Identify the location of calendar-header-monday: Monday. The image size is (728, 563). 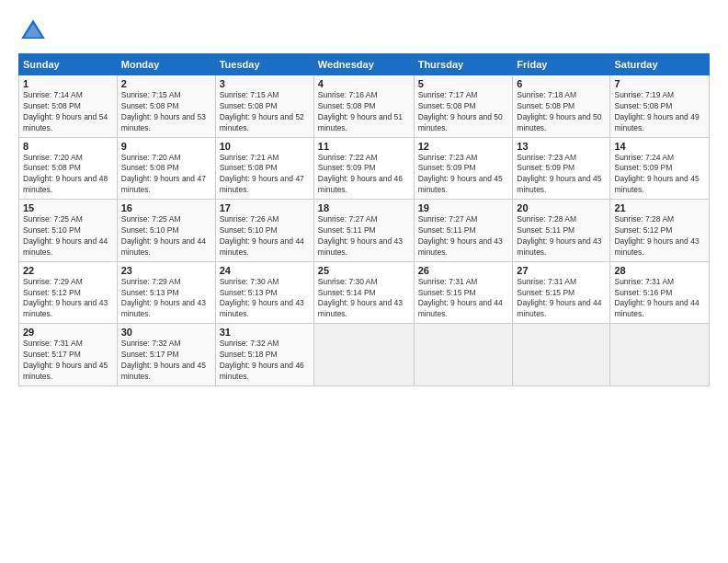
(165, 64).